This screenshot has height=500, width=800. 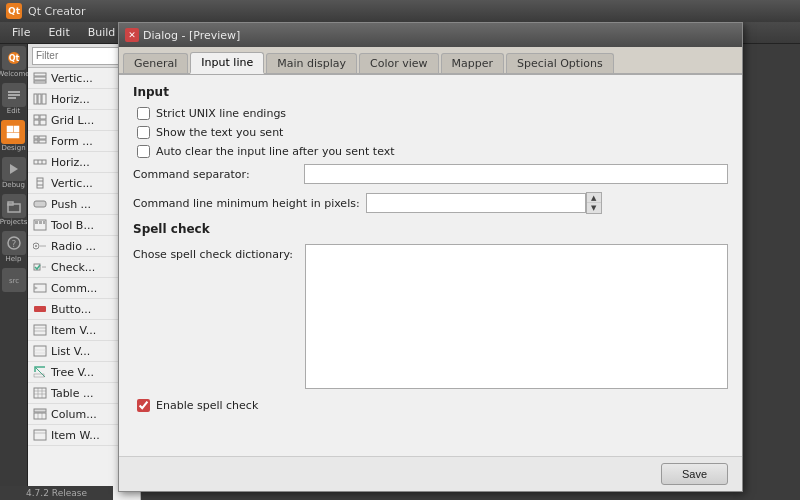 I want to click on command-height-label: Command line minimum height in pixels:, so click(x=246, y=204).